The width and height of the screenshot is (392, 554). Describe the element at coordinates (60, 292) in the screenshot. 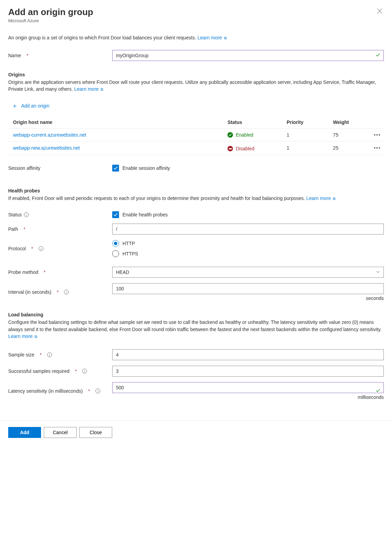

I see `interval-label: Interval (in seconds) * i` at that location.